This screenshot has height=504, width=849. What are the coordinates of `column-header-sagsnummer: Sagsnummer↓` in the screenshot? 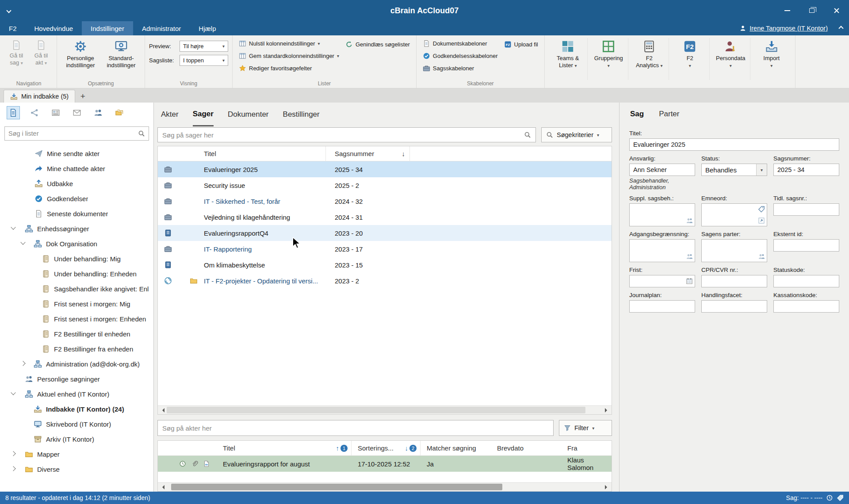 It's located at (368, 154).